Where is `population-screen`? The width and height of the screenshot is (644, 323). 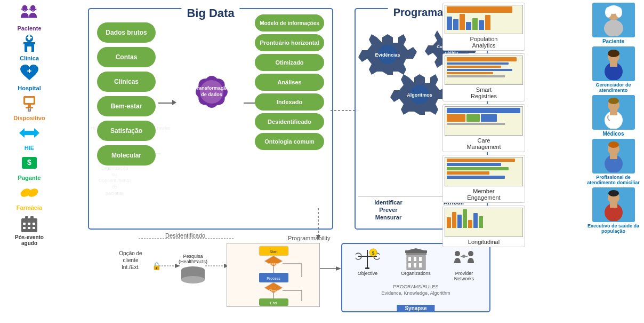
population-screen is located at coordinates (484, 19).